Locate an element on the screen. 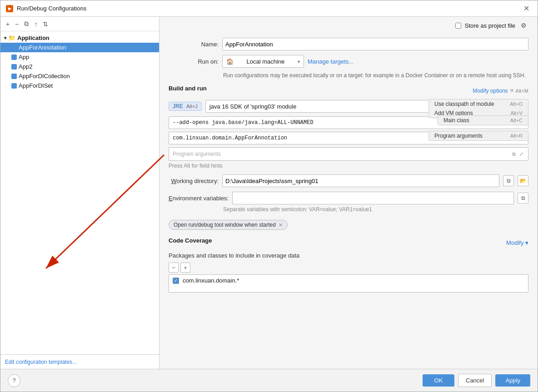 The height and width of the screenshot is (392, 538). ok-button: OK is located at coordinates (438, 381).